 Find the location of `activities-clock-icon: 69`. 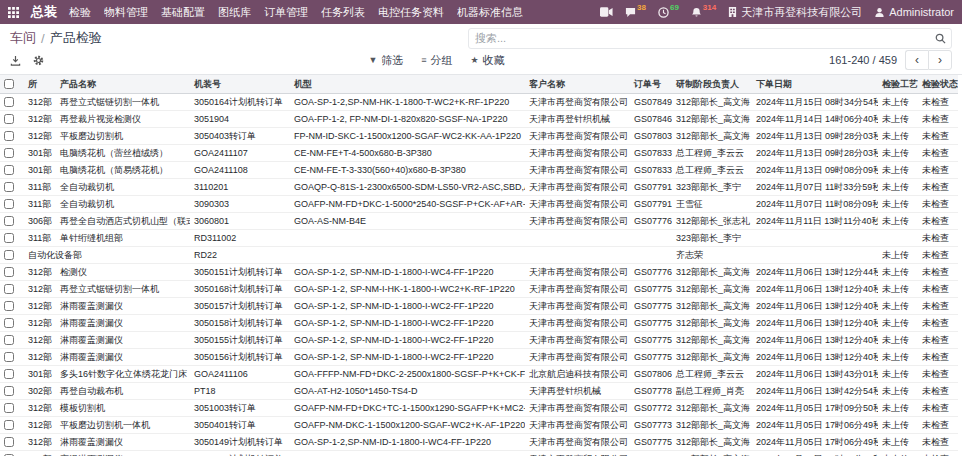

activities-clock-icon: 69 is located at coordinates (668, 12).